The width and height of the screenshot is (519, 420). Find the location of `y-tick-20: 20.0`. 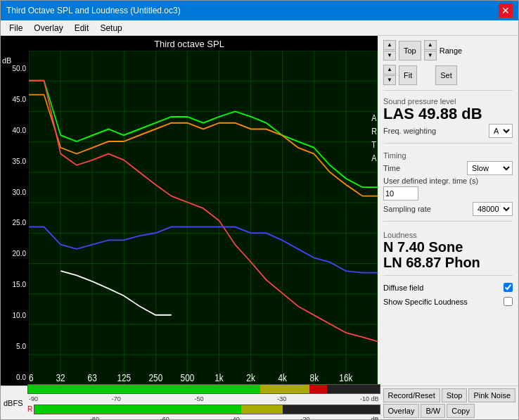

y-tick-20: 20.0 is located at coordinates (14, 253).